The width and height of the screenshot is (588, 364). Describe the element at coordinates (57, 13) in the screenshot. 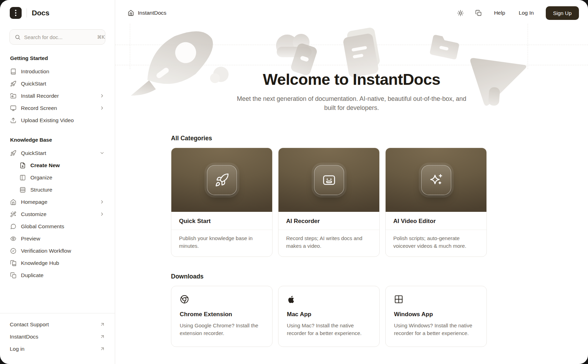

I see `sidebar-logo: Docs` at that location.